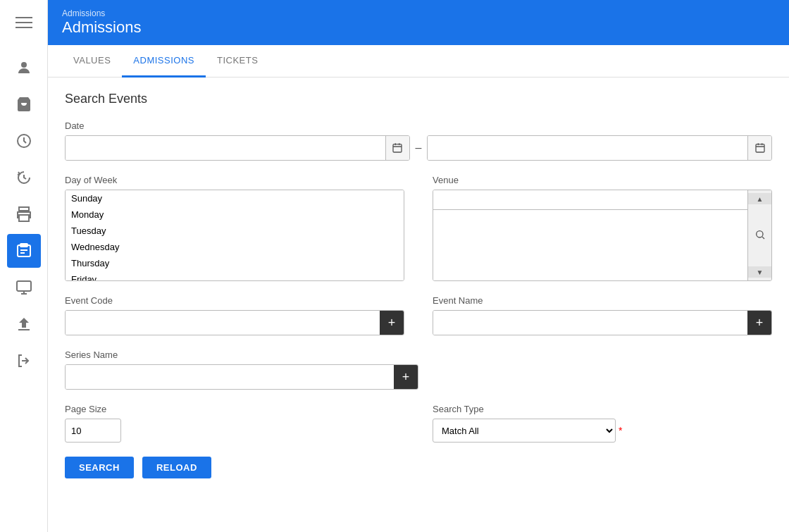 Image resolution: width=789 pixels, height=532 pixels. What do you see at coordinates (590, 245) in the screenshot?
I see `venue-list-area` at bounding box center [590, 245].